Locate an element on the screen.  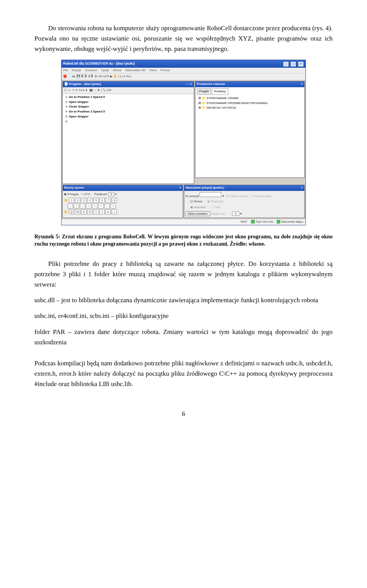
workspace-tab-project: Projekt is located at coordinates (204, 92).